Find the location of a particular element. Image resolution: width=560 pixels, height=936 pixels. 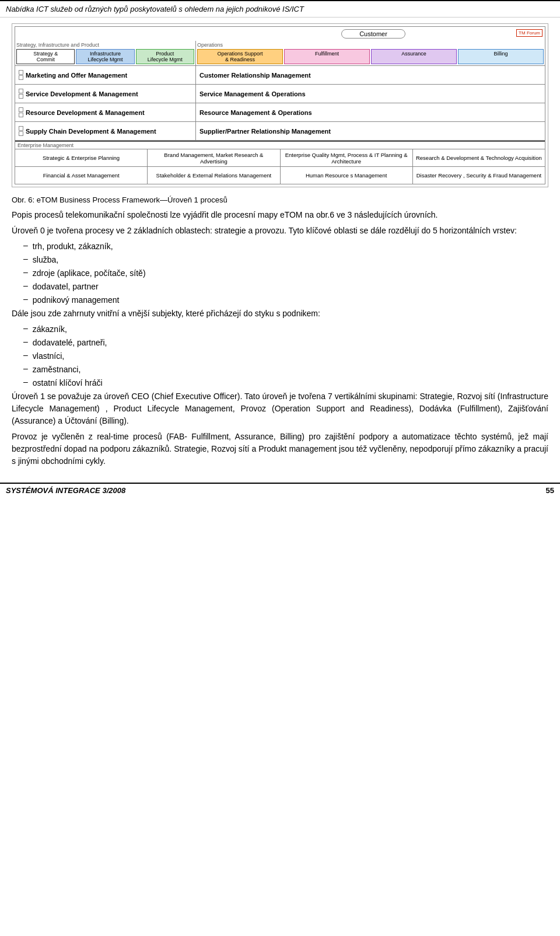

top-sections: Strategy, Infrastructure and Product Str… is located at coordinates (280, 54).